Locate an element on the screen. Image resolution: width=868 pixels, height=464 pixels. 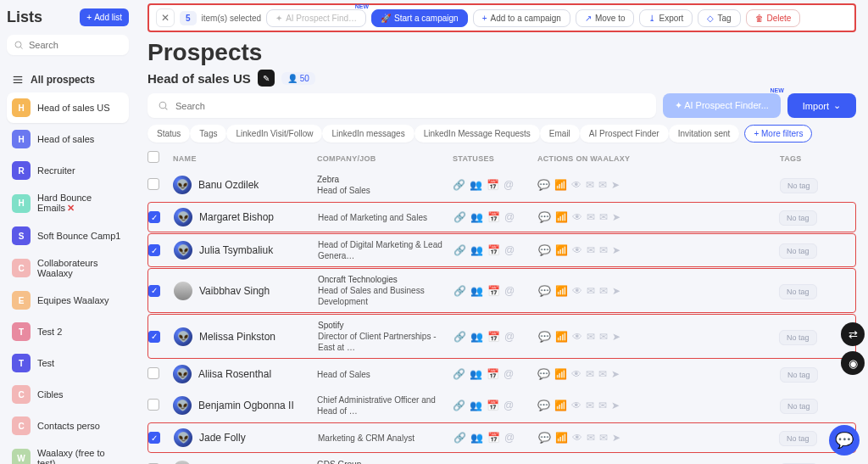
more-filters-button: + More filters is located at coordinates (778, 134).